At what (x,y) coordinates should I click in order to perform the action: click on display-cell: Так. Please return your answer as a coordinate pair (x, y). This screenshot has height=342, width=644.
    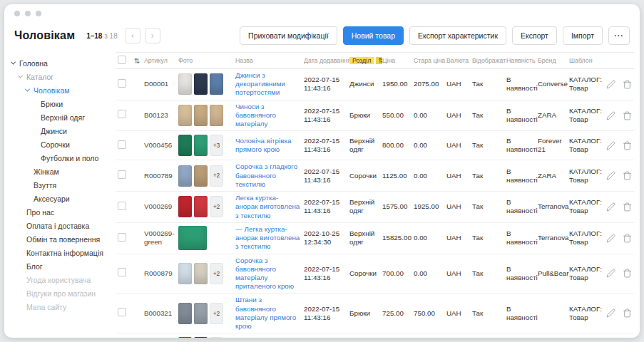
    Looking at the image, I should click on (489, 314).